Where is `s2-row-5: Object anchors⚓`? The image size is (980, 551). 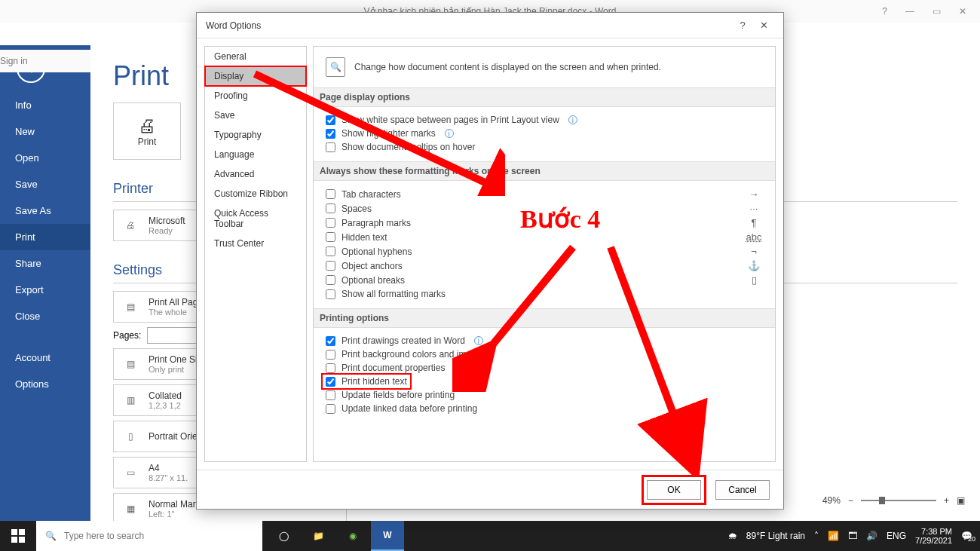 s2-row-5: Object anchors⚓ is located at coordinates (544, 265).